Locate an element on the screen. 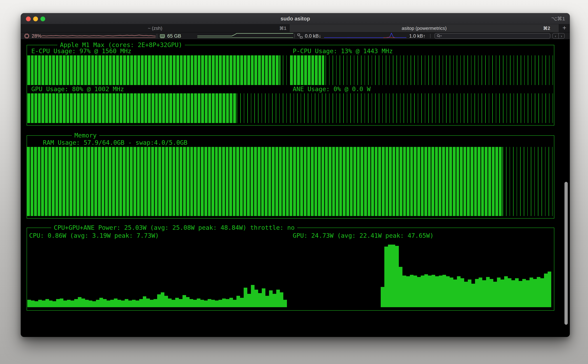 The width and height of the screenshot is (588, 364). window-shortcut-hint: ⌥⌘1 is located at coordinates (558, 19).